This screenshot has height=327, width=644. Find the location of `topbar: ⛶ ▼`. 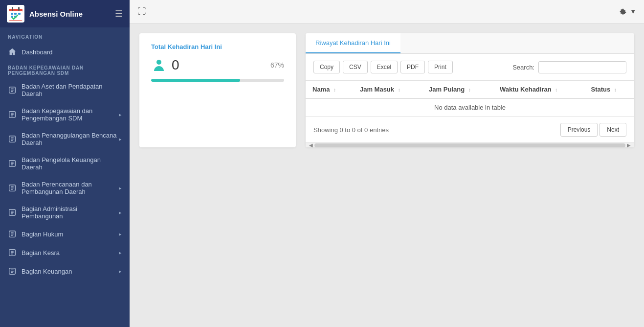

topbar: ⛶ ▼ is located at coordinates (387, 12).